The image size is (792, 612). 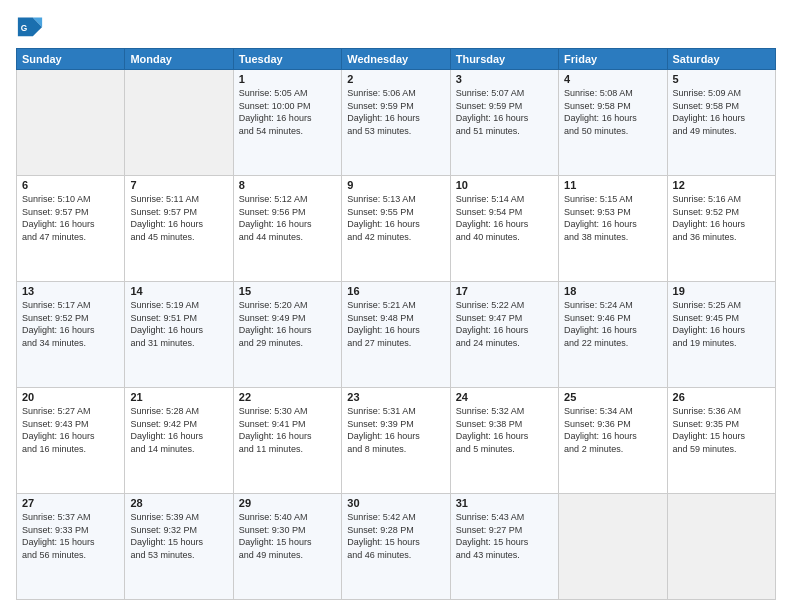 What do you see at coordinates (70, 185) in the screenshot?
I see `day-number: 6` at bounding box center [70, 185].